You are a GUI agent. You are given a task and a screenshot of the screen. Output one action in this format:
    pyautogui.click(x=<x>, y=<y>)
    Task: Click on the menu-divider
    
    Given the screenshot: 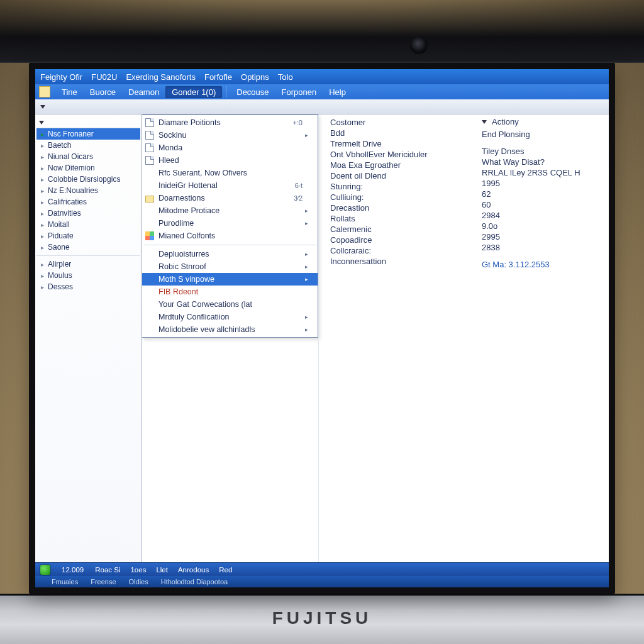 What is the action you would take?
    pyautogui.click(x=226, y=92)
    